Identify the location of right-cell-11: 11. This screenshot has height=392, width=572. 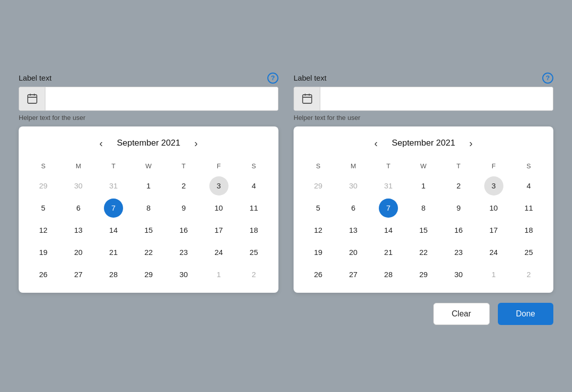
(529, 208).